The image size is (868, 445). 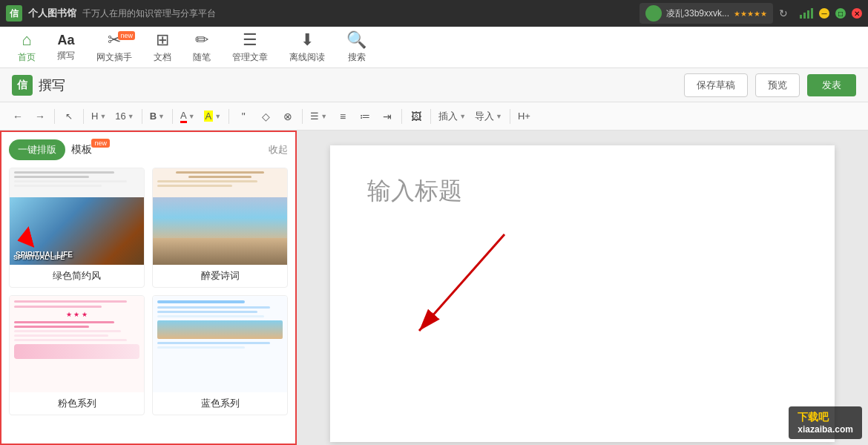 I want to click on eraser-button: ◇, so click(x=266, y=116).